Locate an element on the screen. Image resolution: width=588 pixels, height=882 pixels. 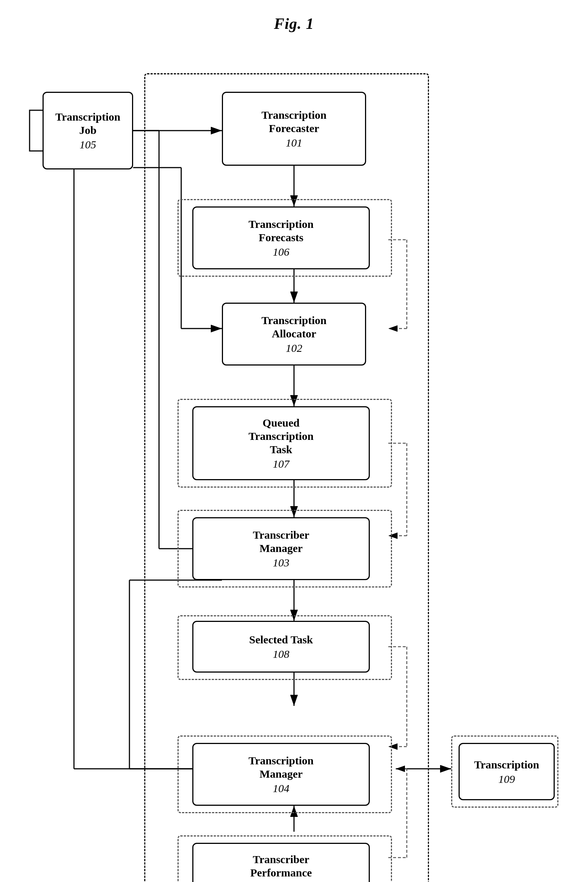
selected-task-box: Selected Task 108 is located at coordinates (281, 647).